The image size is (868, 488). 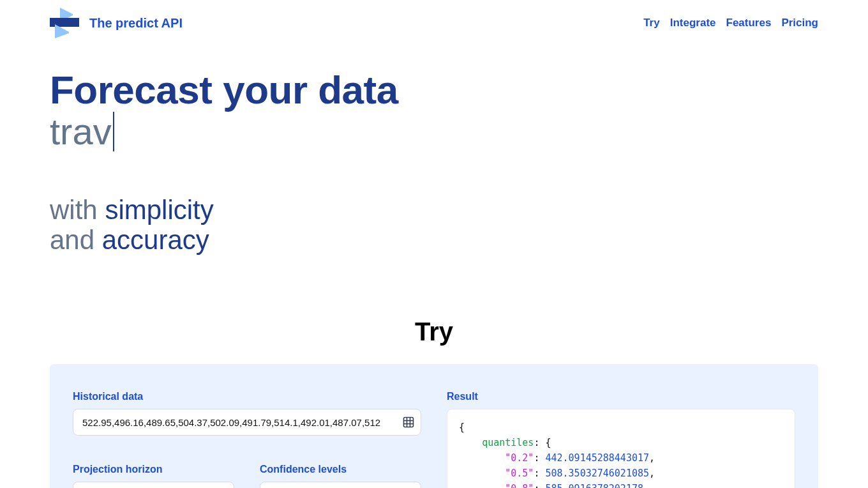 What do you see at coordinates (64, 23) in the screenshot?
I see `logo-icon` at bounding box center [64, 23].